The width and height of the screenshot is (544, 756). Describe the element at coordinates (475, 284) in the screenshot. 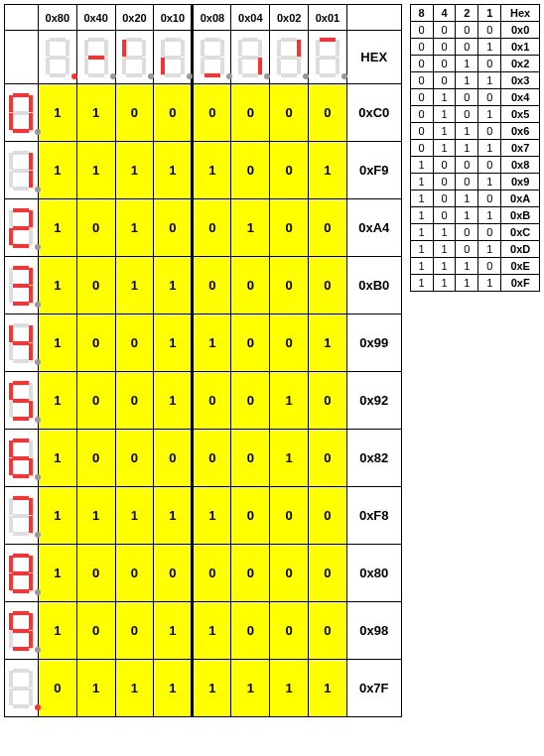

I see `mini-row: 11110xF` at that location.